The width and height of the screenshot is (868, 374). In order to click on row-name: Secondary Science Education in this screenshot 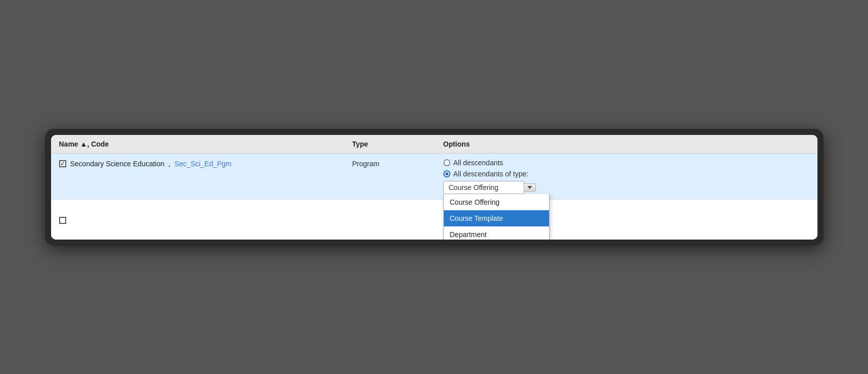, I will do `click(117, 164)`.